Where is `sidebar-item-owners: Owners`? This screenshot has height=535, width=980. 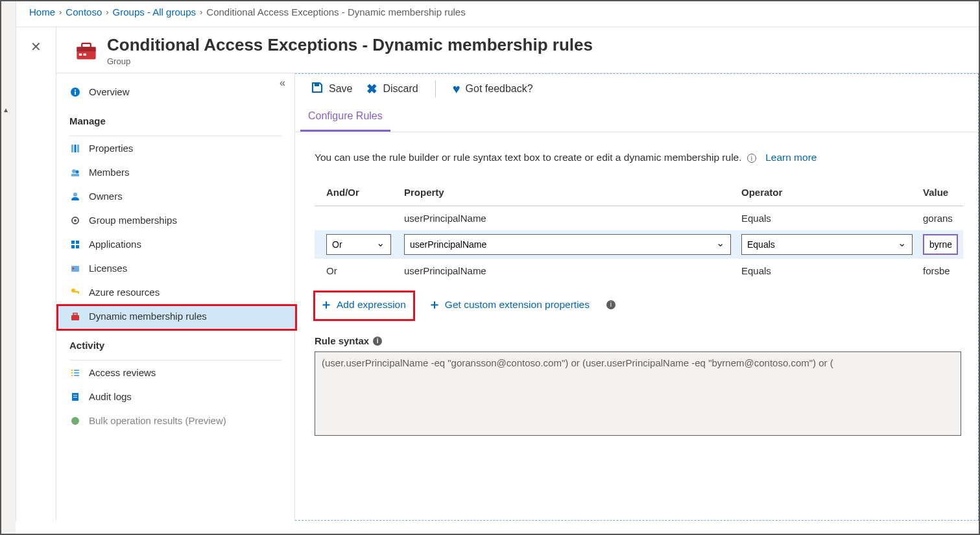 sidebar-item-owners: Owners is located at coordinates (175, 196).